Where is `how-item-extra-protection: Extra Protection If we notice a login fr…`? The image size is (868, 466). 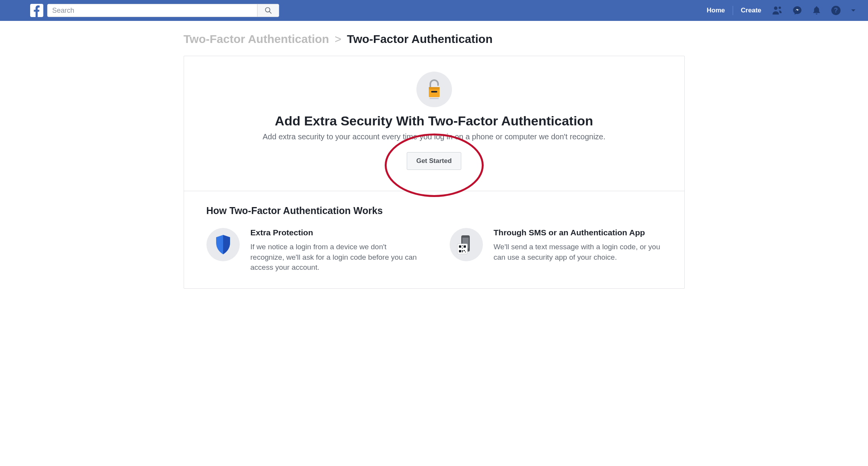
how-item-extra-protection: Extra Protection If we notice a login fr… is located at coordinates (312, 250).